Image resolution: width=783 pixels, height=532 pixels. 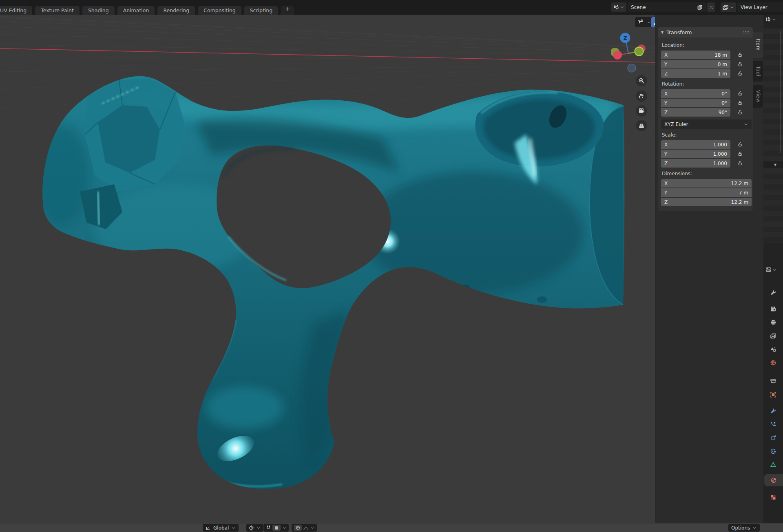 I want to click on properties-tab-object, so click(x=773, y=395).